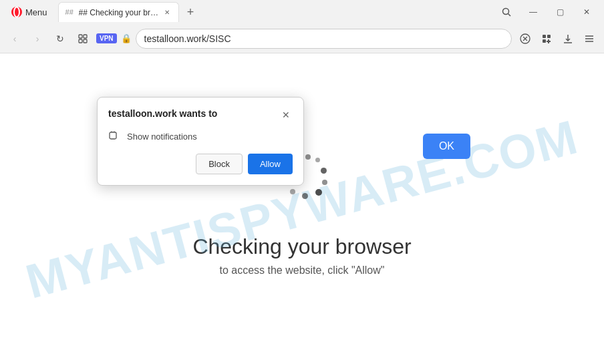  I want to click on notification-dialog: testalloon.work wants to ✕ Show notifica…, so click(200, 142).